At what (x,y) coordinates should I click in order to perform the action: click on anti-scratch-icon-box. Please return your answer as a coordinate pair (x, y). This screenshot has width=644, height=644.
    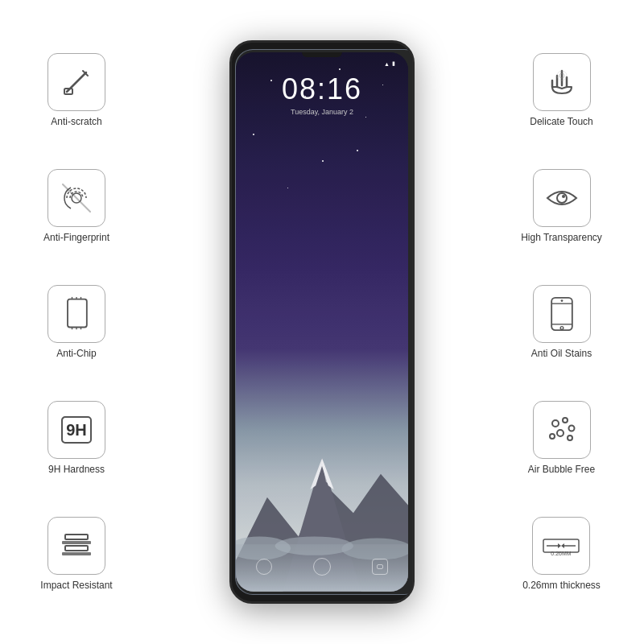
    Looking at the image, I should click on (76, 82).